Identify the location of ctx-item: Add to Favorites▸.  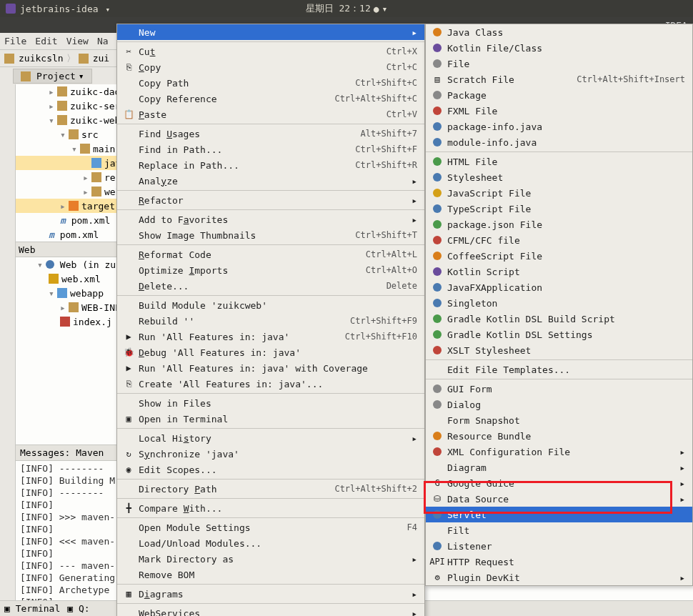
(271, 219).